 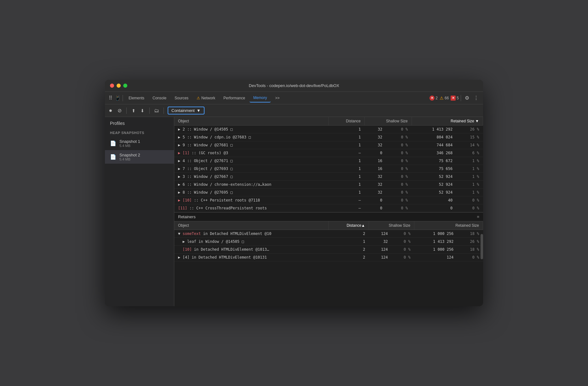 What do you see at coordinates (347, 121) in the screenshot?
I see `col-header-distance: Distance` at bounding box center [347, 121].